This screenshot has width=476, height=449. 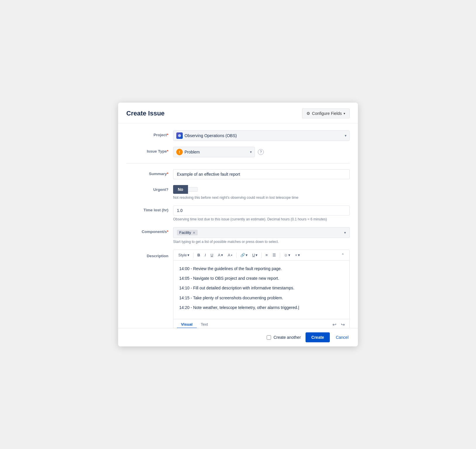 What do you see at coordinates (264, 136) in the screenshot?
I see `project-dropdown: Observing Operations (OBS)` at bounding box center [264, 136].